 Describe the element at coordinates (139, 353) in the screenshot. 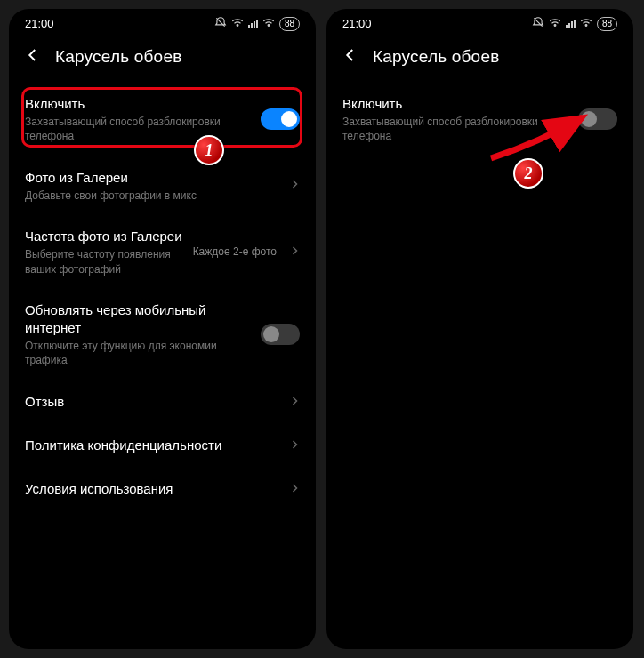

I see `row-mobile-sub: Отключите эту функцию для экономии трафи…` at that location.